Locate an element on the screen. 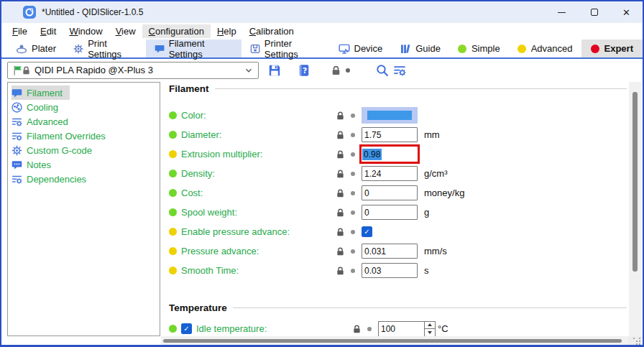  setting-row-pressure-advance: Pressure advance: mm/s is located at coordinates (316, 251).